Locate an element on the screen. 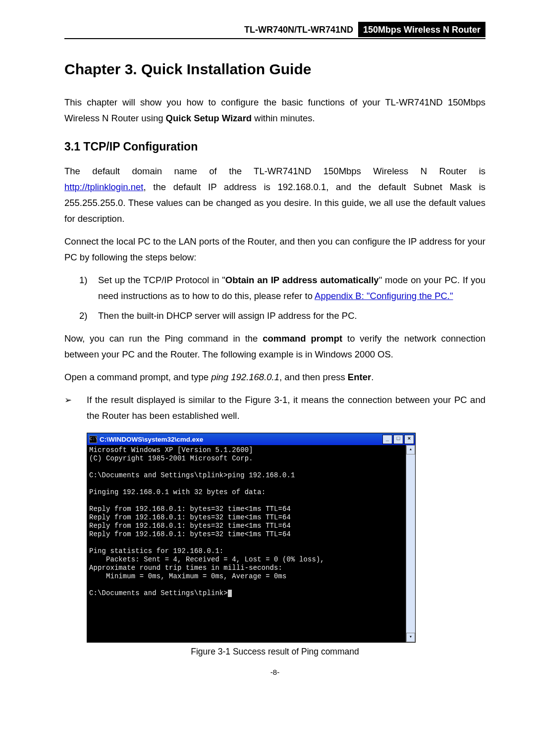 This screenshot has height=756, width=535. cmd-title-text: C:\WINDOWS\system32\cmd.exe is located at coordinates (241, 440).